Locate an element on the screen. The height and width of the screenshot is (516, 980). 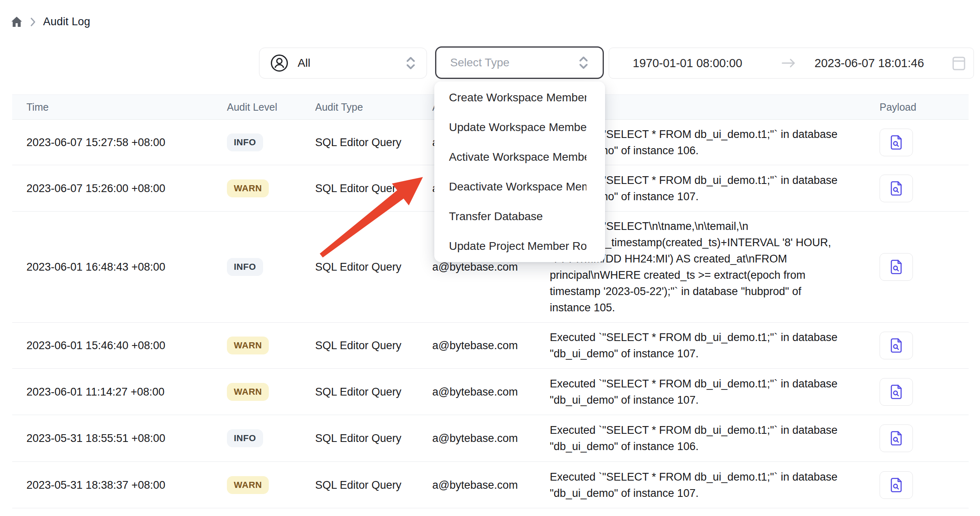
dropdown-option: Activate Workspace Member is located at coordinates (520, 157).